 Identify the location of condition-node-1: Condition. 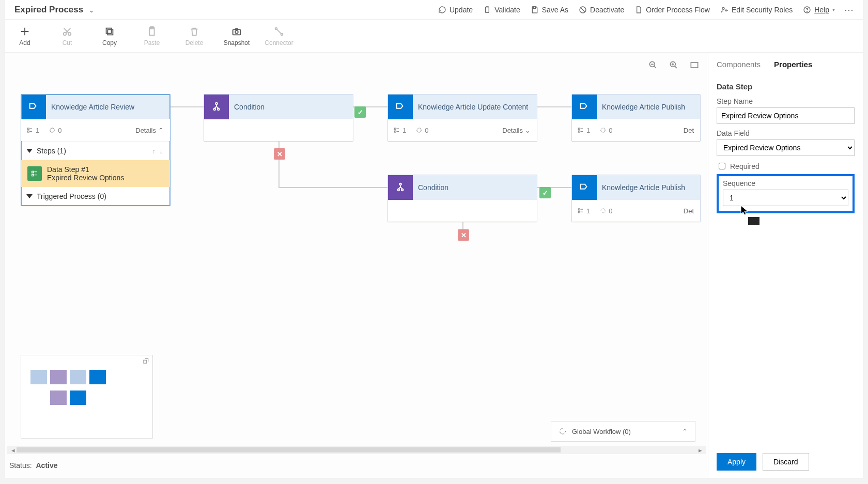
(278, 118).